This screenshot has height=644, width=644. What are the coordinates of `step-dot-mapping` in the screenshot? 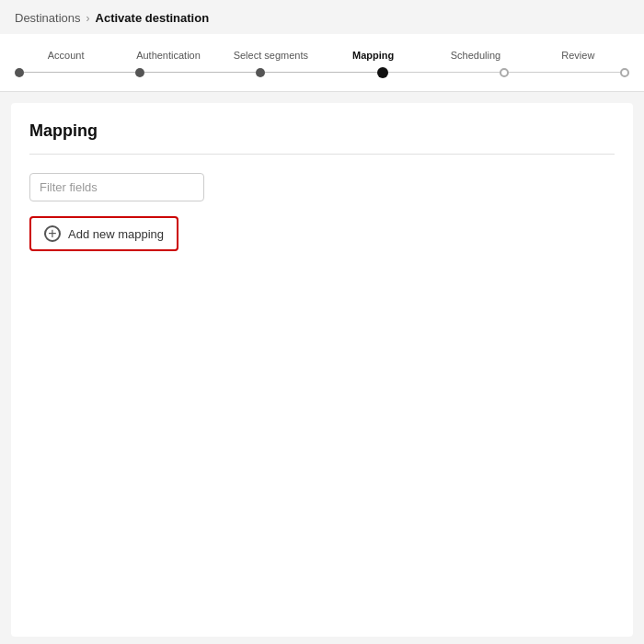 It's located at (383, 73).